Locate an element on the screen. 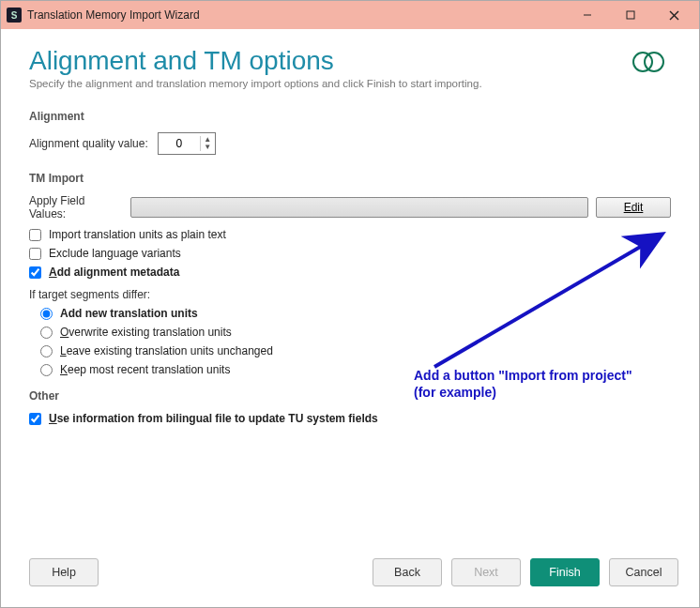 This screenshot has height=608, width=700. spinner-arrows: ▲▼ is located at coordinates (207, 144).